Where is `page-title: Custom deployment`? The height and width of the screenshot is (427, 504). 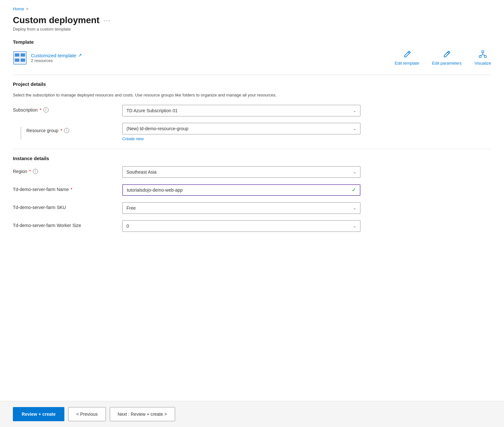
page-title: Custom deployment is located at coordinates (56, 20).